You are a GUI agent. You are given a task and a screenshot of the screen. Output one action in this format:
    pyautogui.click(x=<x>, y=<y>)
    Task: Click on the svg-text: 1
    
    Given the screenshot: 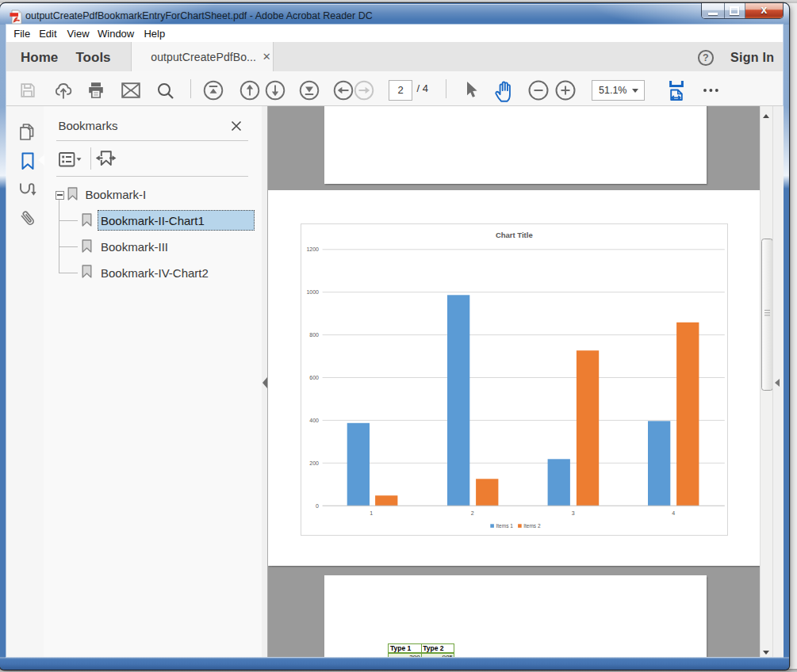 What is the action you would take?
    pyautogui.click(x=371, y=512)
    